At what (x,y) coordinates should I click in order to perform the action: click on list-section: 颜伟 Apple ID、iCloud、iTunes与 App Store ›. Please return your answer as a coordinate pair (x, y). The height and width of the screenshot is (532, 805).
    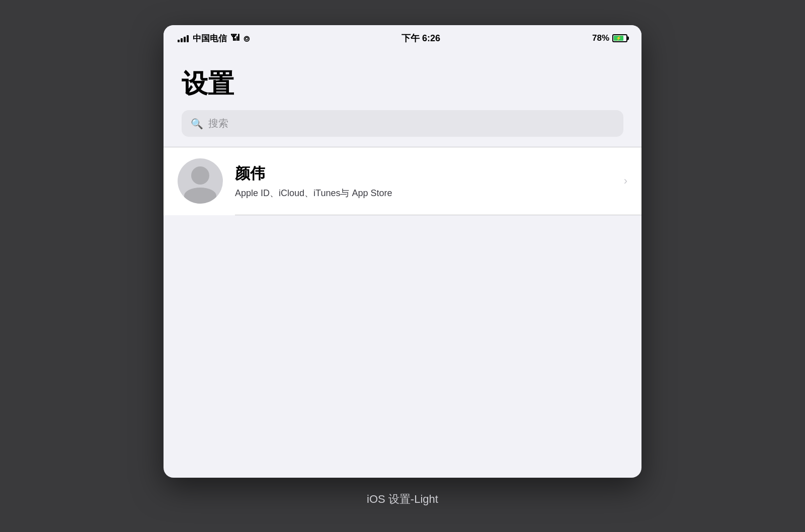
    Looking at the image, I should click on (403, 181).